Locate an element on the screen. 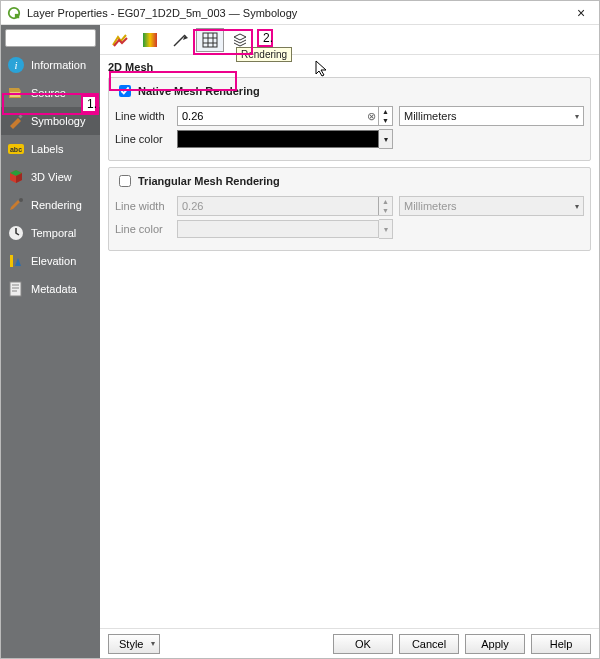 This screenshot has width=600, height=659. clock-icon is located at coordinates (16, 233).